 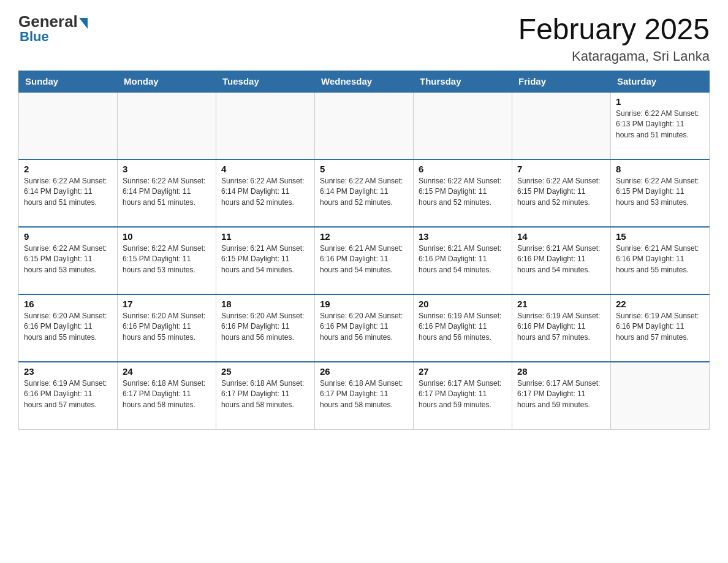 What do you see at coordinates (463, 328) in the screenshot?
I see `calendar-cell: 20Sunrise: 6:19 AM Sunset: 6:16 PM Dayli…` at bounding box center [463, 328].